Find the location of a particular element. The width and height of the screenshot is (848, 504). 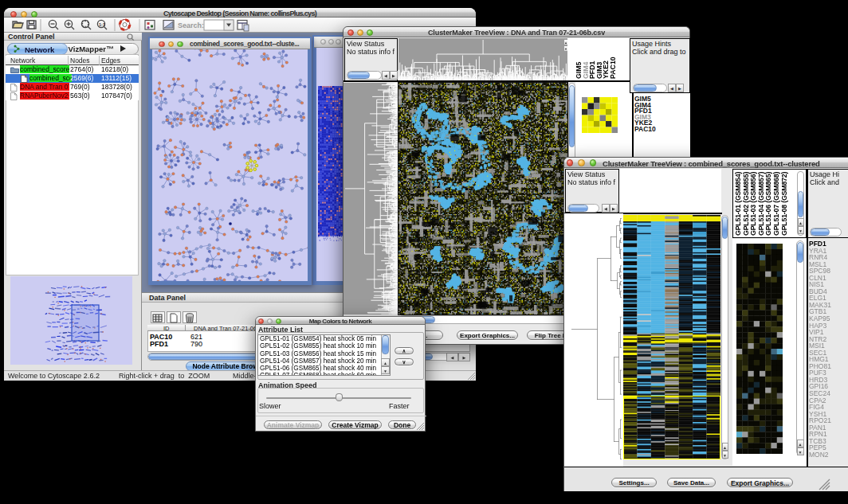

svg-text: Search: is located at coordinates (191, 25).